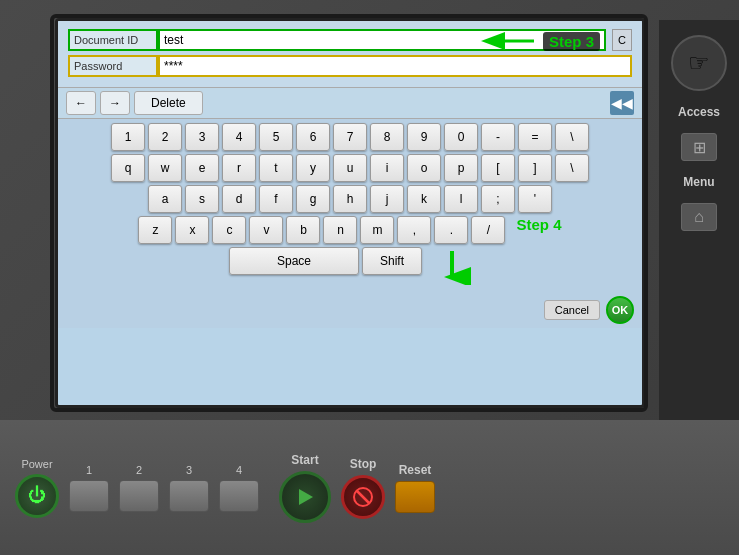  I want to click on key-e: e, so click(202, 168).